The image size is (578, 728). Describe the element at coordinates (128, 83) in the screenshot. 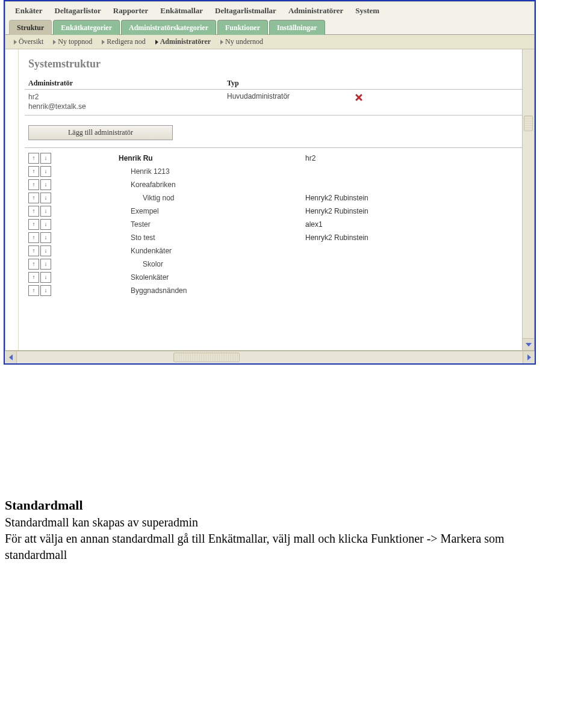

I see `col-admin: Administratör` at that location.